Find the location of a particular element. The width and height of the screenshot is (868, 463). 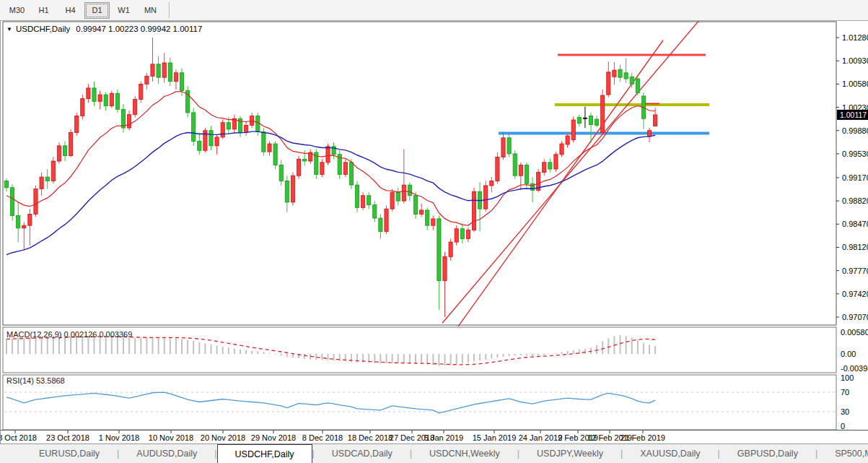

macd-name: MACD(12,26,9) is located at coordinates (34, 334).